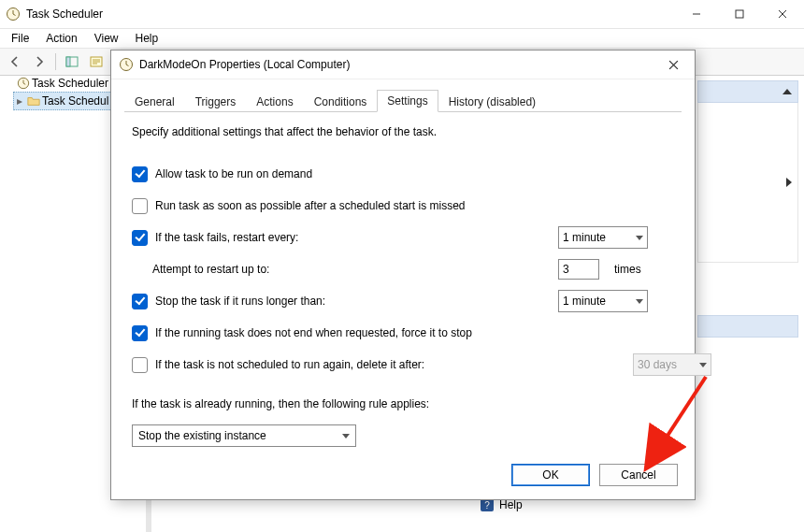 The image size is (804, 532). I want to click on checkbox-force-stop, so click(140, 333).